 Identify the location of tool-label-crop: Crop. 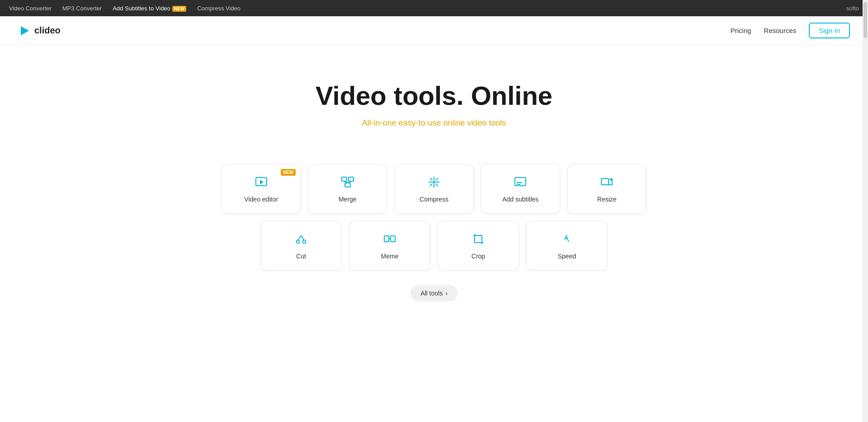
(478, 256).